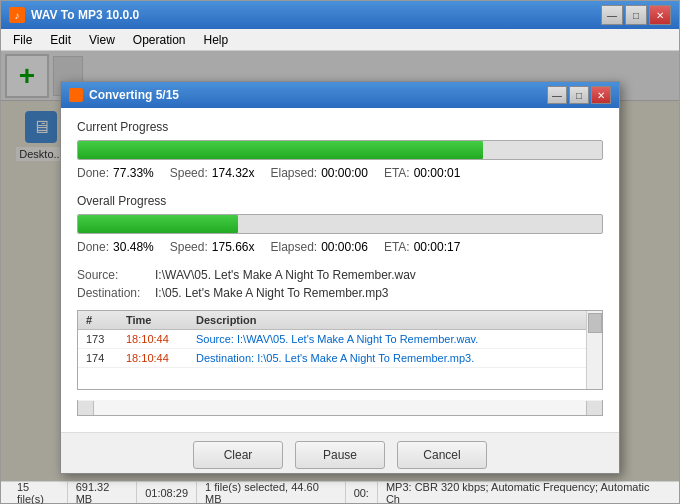 Image resolution: width=680 pixels, height=504 pixels. What do you see at coordinates (38, 493) in the screenshot?
I see `status-files-value: 15 file(s)` at bounding box center [38, 493].